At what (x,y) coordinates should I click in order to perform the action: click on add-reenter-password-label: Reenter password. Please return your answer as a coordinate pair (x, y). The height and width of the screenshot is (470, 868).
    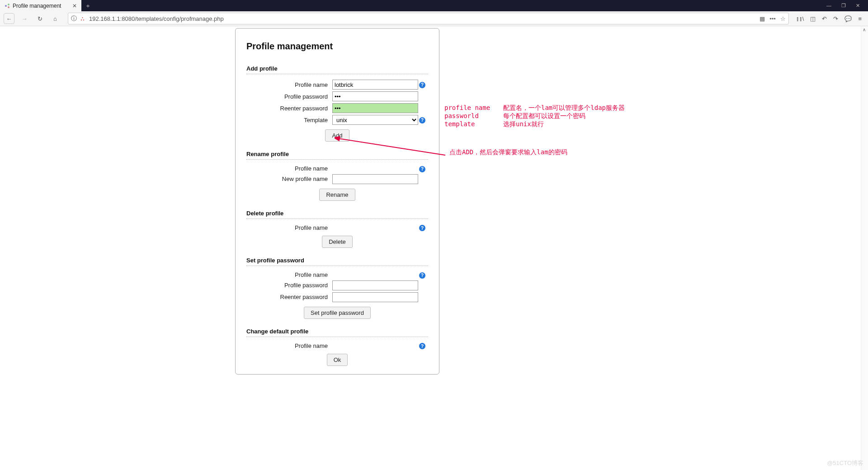
    Looking at the image, I should click on (289, 109).